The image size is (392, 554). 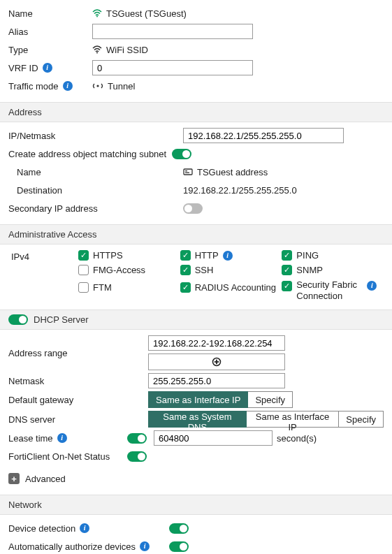 I want to click on cb-fabric: ✓Security Fabric Connectioni, so click(x=333, y=291).